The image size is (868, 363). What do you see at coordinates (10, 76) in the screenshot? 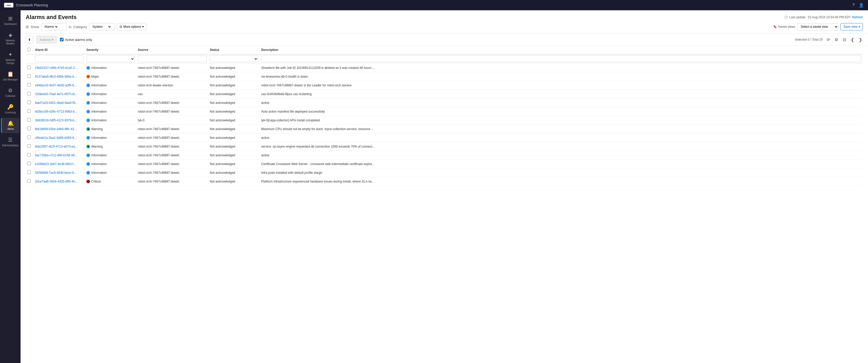
I see `sidebar-item-job-manager: 📋 Job Manager` at bounding box center [10, 76].